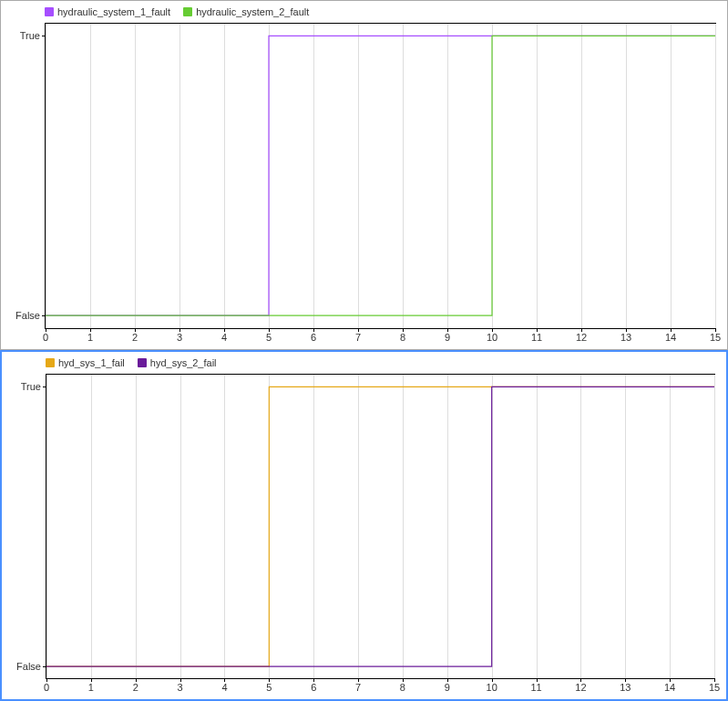 Image resolution: width=728 pixels, height=701 pixels. What do you see at coordinates (108, 12) in the screenshot?
I see `legend-item: hydraulic_system_1_fault` at bounding box center [108, 12].